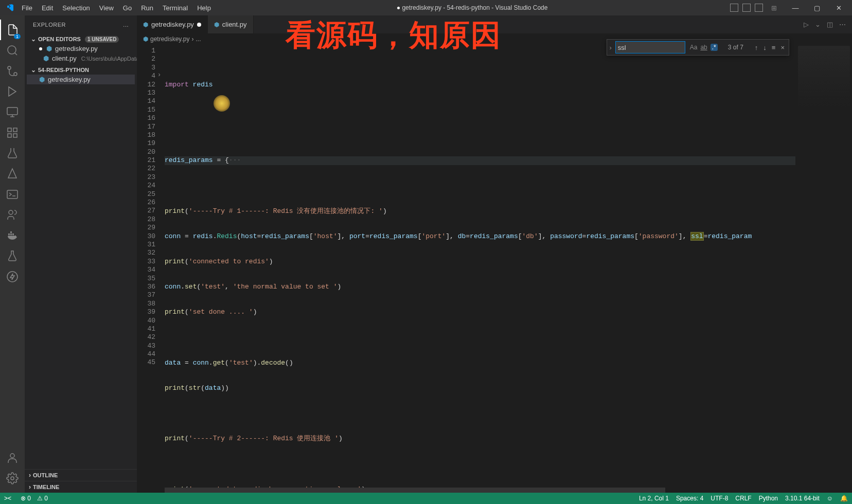 The height and width of the screenshot is (504, 852). Describe the element at coordinates (774, 8) in the screenshot. I see `layout-customize-icon: ⊞` at that location.